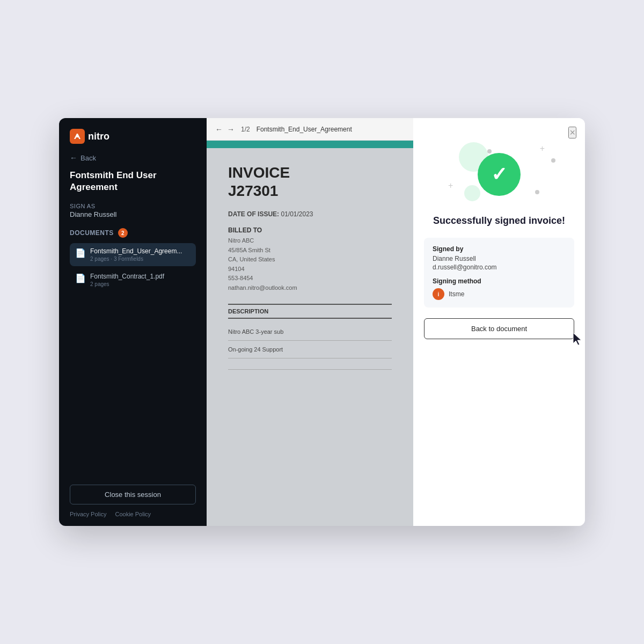 This screenshot has width=644, height=644. What do you see at coordinates (310, 251) in the screenshot?
I see `billed-address1: 45/85A Smith St` at bounding box center [310, 251].